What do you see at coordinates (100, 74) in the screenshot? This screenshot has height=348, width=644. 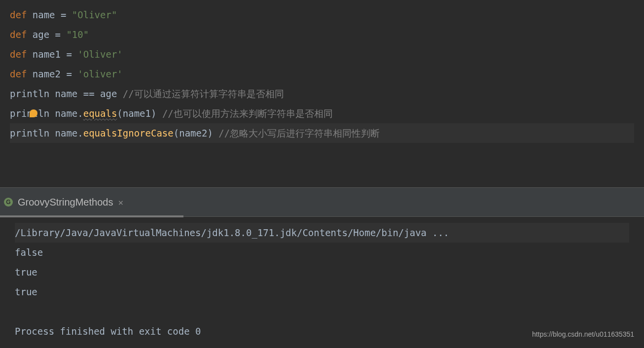 I see `code-token: 'oliver'` at bounding box center [100, 74].